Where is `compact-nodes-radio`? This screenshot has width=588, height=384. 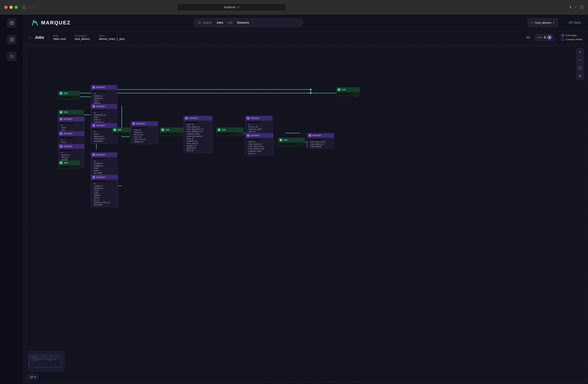
compact-nodes-radio is located at coordinates (563, 40).